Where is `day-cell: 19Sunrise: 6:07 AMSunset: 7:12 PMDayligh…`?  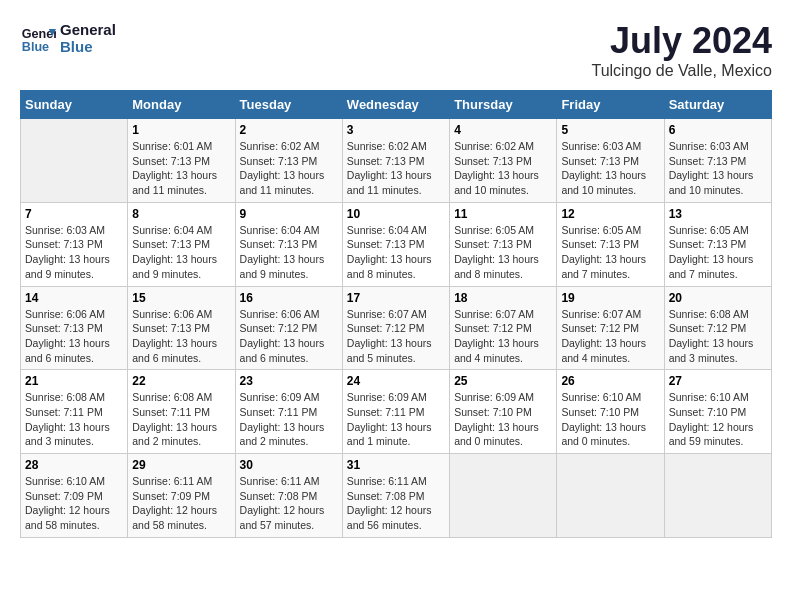 day-cell: 19Sunrise: 6:07 AMSunset: 7:12 PMDayligh… is located at coordinates (610, 328).